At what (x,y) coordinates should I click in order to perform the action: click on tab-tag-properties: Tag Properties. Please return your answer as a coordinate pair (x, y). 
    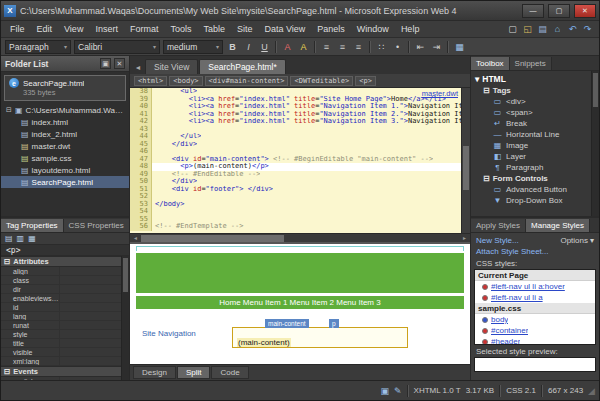
    Looking at the image, I should click on (32, 226).